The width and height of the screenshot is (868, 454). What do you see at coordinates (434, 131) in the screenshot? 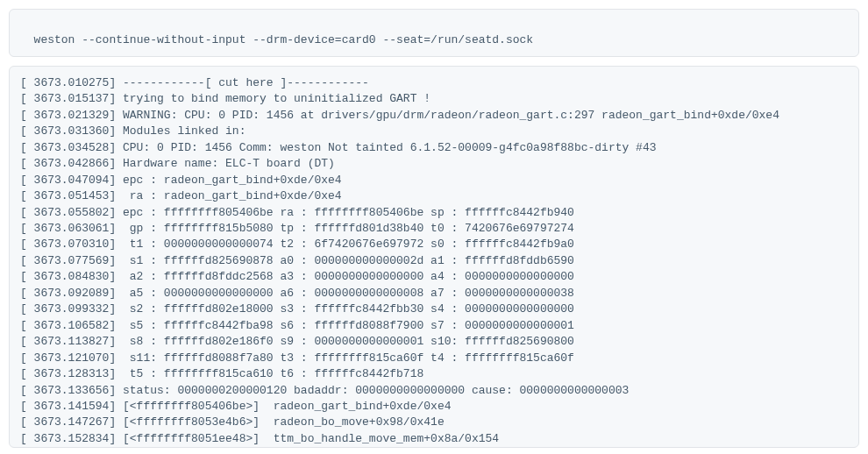
I see `log-line: [ 3673.031360] Modules linked in:` at bounding box center [434, 131].